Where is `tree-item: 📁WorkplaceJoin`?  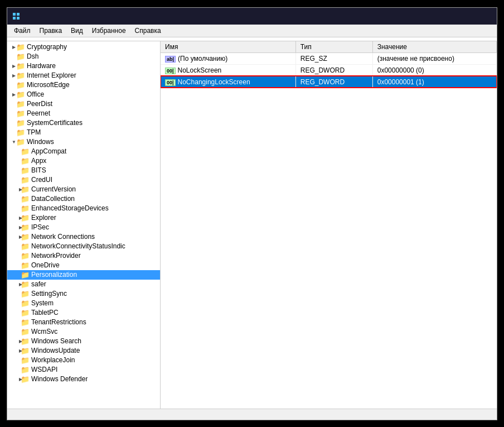 tree-item: 📁WorkplaceJoin is located at coordinates (84, 361).